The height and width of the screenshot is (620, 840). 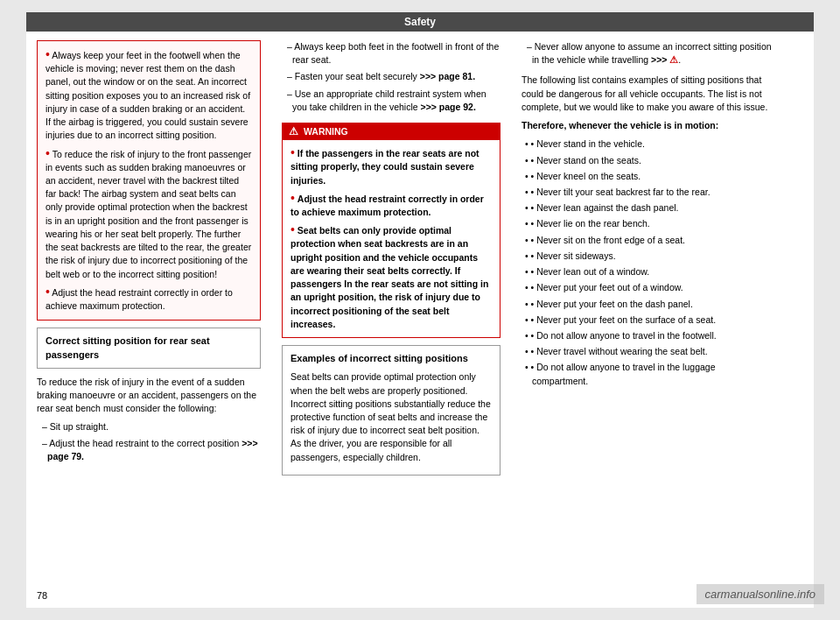 What do you see at coordinates (292, 152) in the screenshot?
I see `warning-bullet1: •` at bounding box center [292, 152].